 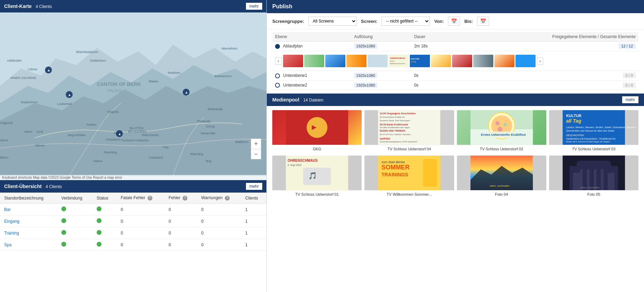 I want to click on client-overview-mehr-button: mehr, so click(x=254, y=186).